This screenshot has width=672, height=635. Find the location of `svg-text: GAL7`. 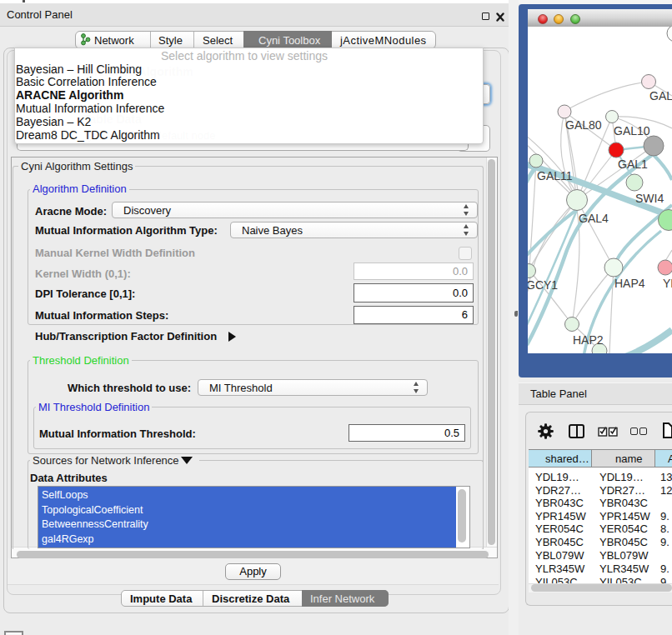

svg-text: GAL7 is located at coordinates (660, 96).